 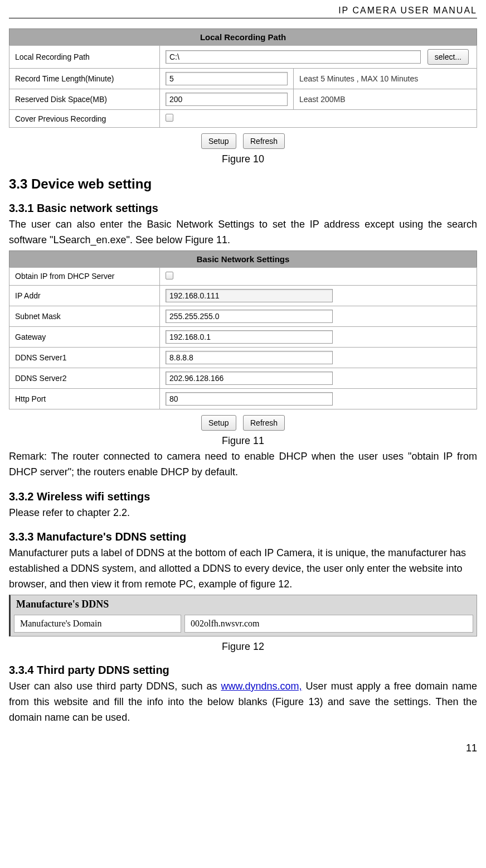 What do you see at coordinates (243, 569) in the screenshot?
I see `paragraph: Manufacturer puts a label of DDNS at the…` at bounding box center [243, 569].